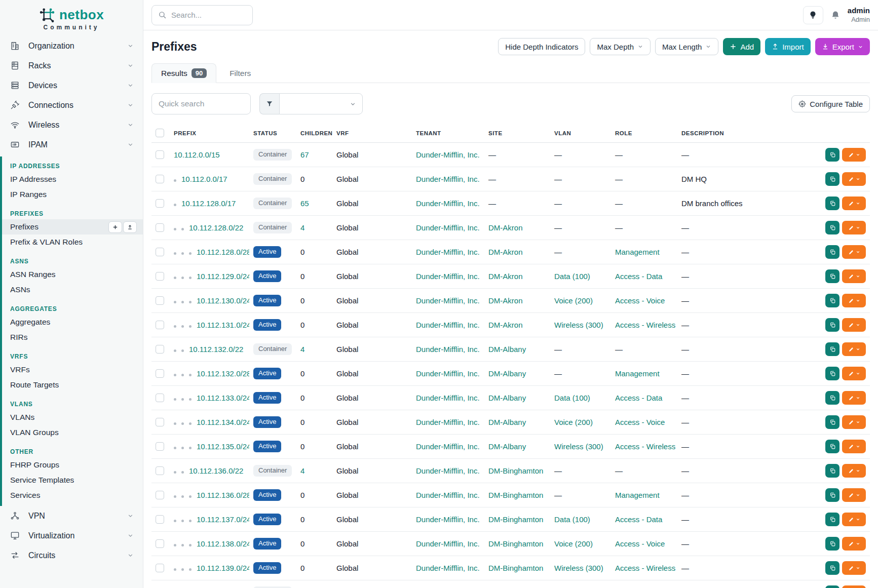 This screenshot has height=588, width=878. Describe the element at coordinates (71, 46) in the screenshot. I see `sidebar-item-organization: Organization` at that location.